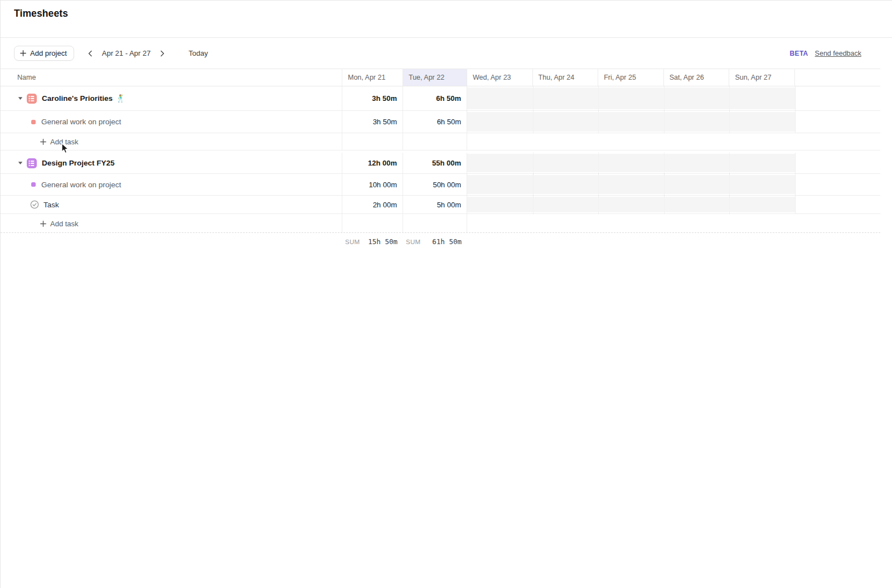 Image resolution: width=892 pixels, height=588 pixels. What do you see at coordinates (372, 77) in the screenshot?
I see `day-header-mon: Mon, Apr 21` at bounding box center [372, 77].